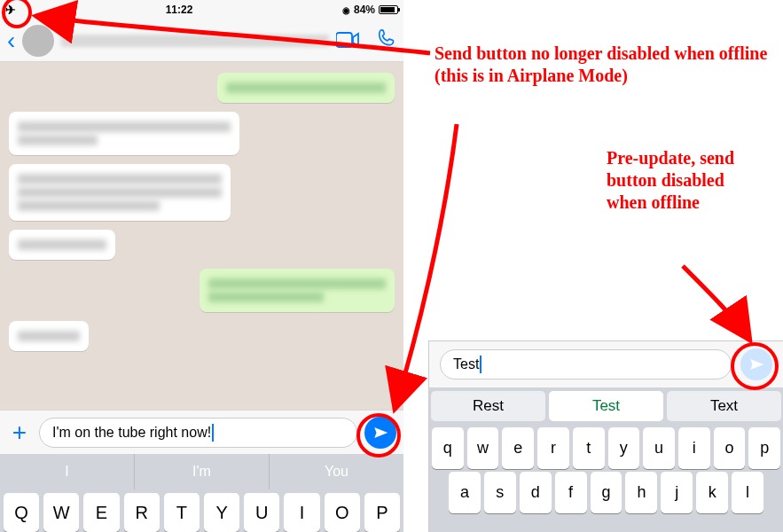 The image size is (783, 532). Describe the element at coordinates (483, 449) in the screenshot. I see `key: w` at that location.